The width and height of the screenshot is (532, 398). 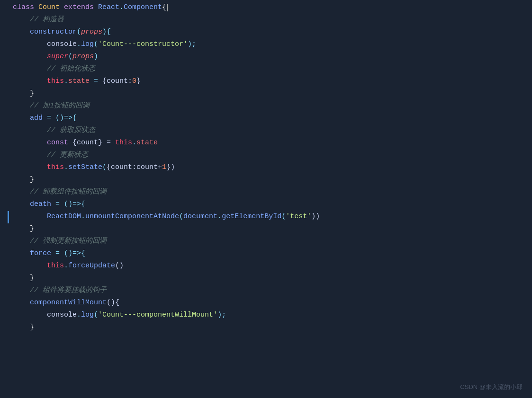 What do you see at coordinates (53, 32) in the screenshot?
I see `token-method-name: constructor` at bounding box center [53, 32].